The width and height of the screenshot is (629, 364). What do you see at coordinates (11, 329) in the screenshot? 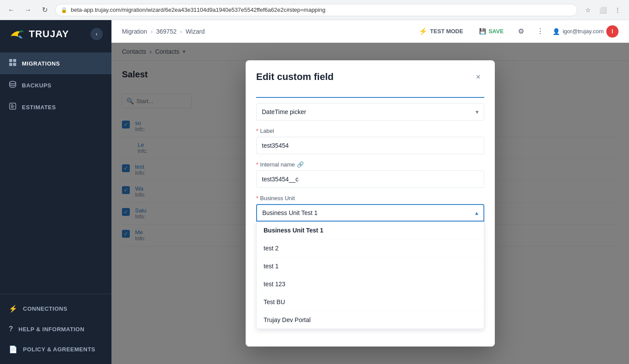
I see `help-icon: ?` at bounding box center [11, 329].